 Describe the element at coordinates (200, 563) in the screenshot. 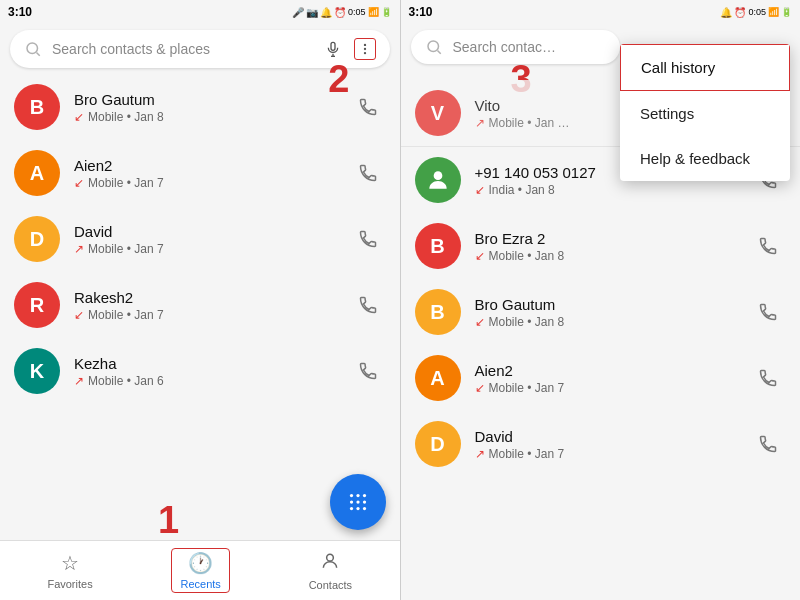

I see `recents-icon: 🕐` at that location.